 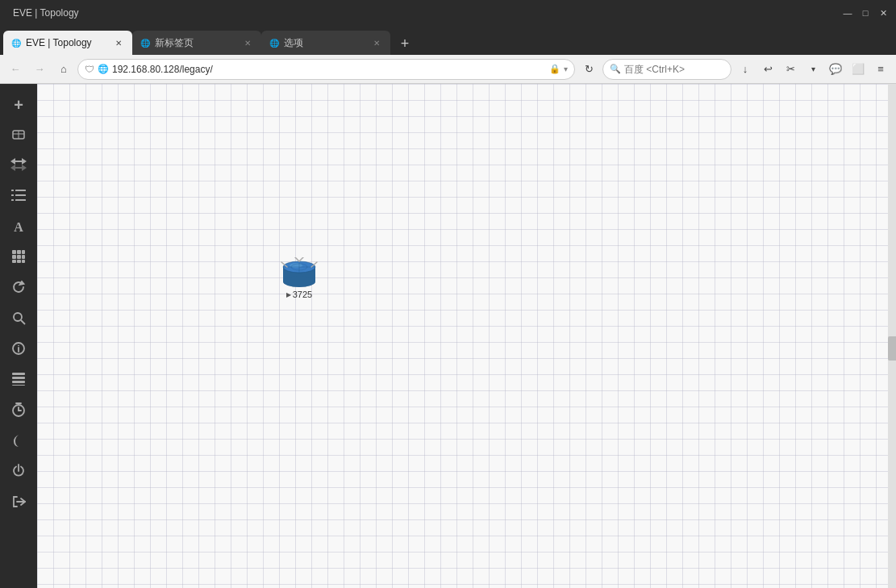 What do you see at coordinates (19, 350) in the screenshot?
I see `info-icon` at bounding box center [19, 350].